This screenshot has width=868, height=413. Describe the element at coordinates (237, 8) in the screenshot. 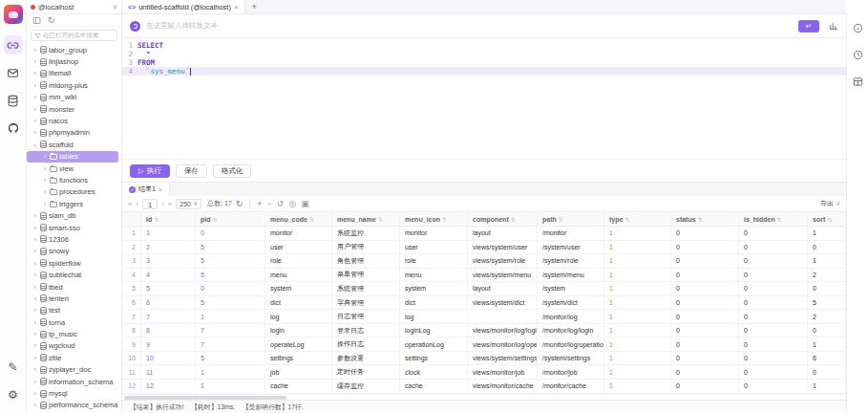

I see `tab-close-icon: ×` at that location.